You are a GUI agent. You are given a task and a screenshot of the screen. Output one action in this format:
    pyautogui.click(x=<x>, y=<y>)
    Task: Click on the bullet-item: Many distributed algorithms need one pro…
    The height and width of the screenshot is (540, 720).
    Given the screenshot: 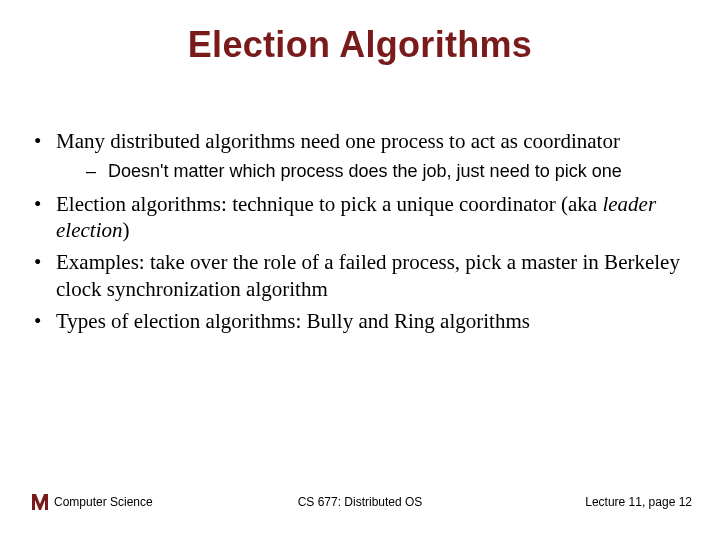 What is the action you would take?
    pyautogui.click(x=360, y=156)
    